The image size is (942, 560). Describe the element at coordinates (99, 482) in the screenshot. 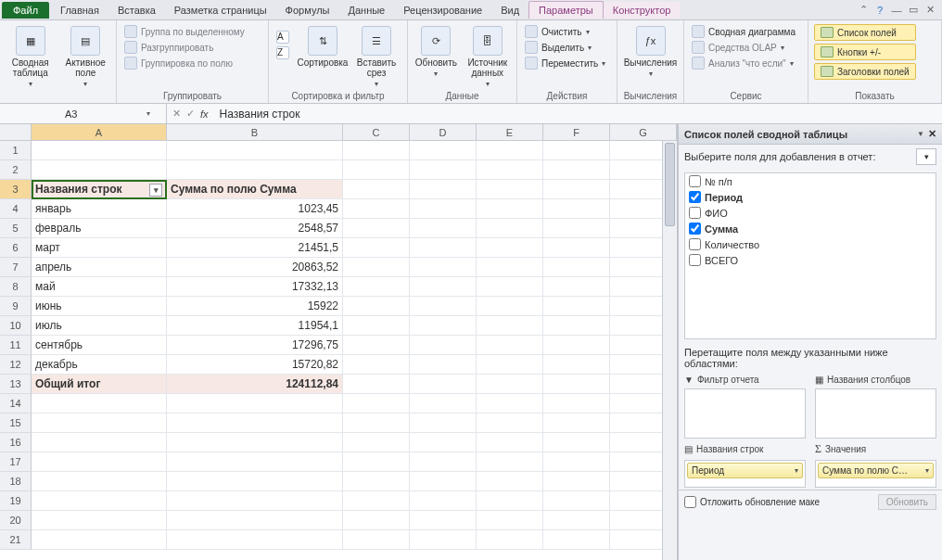

I see `cell-A18` at that location.